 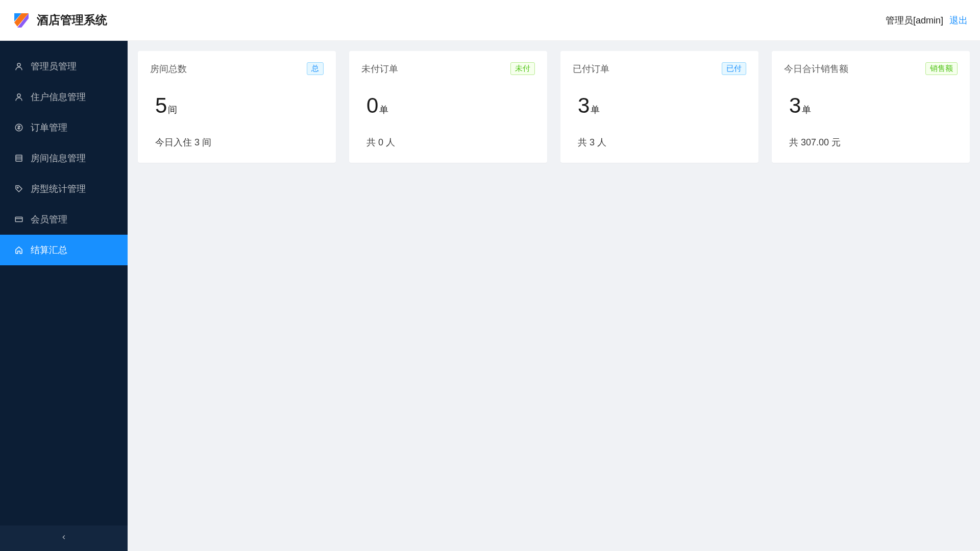 What do you see at coordinates (64, 250) in the screenshot?
I see `sidebar-item-settlement: 结算汇总` at bounding box center [64, 250].